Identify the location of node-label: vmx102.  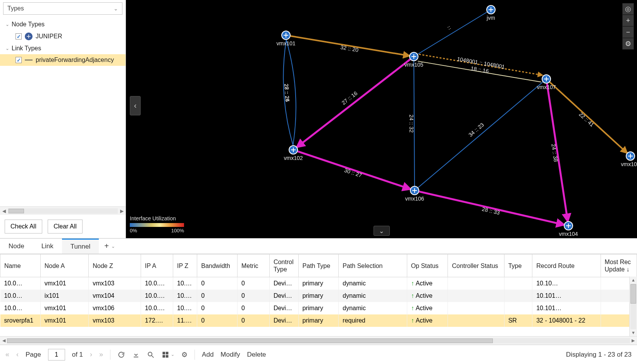
(293, 158).